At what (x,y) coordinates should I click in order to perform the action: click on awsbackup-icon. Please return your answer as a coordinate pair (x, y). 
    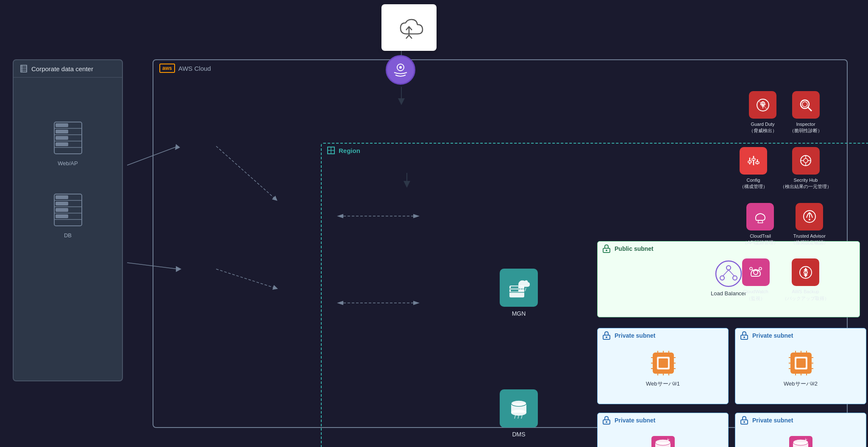
    Looking at the image, I should click on (806, 272).